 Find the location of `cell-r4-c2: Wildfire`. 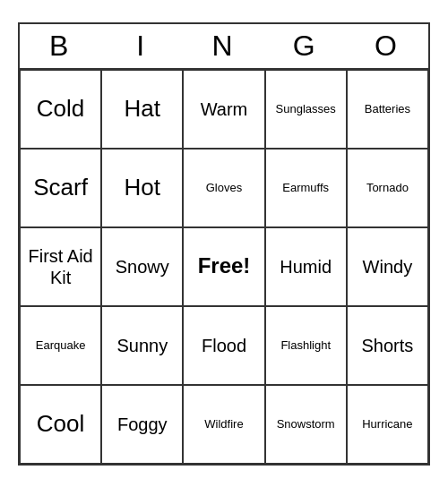

cell-r4-c2: Wildfire is located at coordinates (224, 424).